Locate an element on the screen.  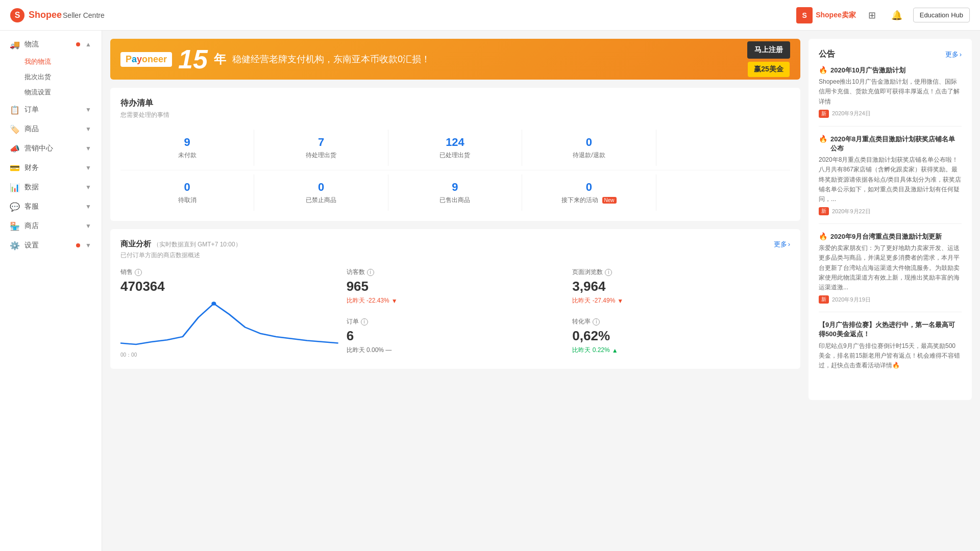
data-icon: 📊 is located at coordinates (15, 187).